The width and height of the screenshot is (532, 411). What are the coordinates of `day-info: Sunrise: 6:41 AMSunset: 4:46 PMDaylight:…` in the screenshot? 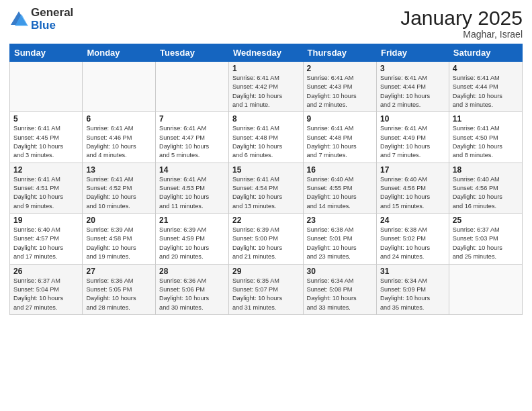 It's located at (119, 142).